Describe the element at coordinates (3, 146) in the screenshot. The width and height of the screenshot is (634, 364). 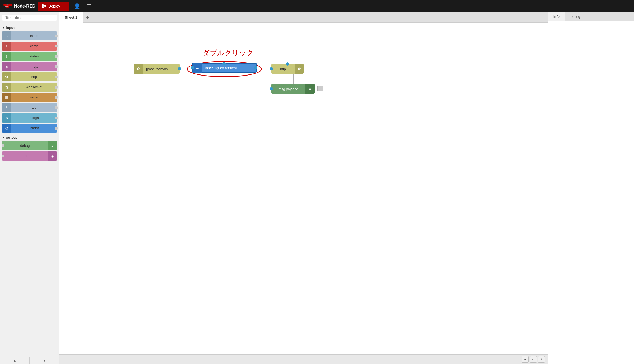
I see `debug-out-port-left` at that location.